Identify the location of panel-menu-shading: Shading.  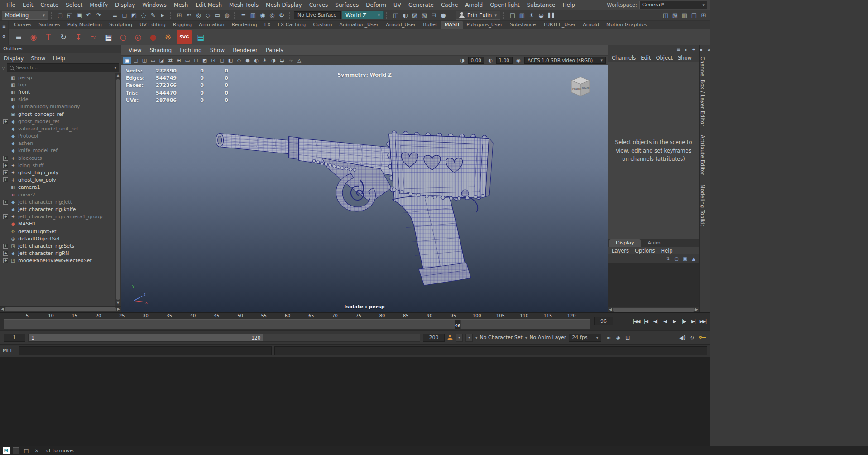
(160, 50).